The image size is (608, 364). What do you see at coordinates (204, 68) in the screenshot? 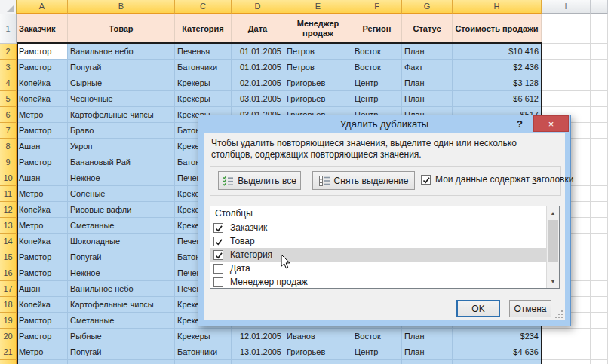
I see `cell-C3: Батончики` at bounding box center [204, 68].